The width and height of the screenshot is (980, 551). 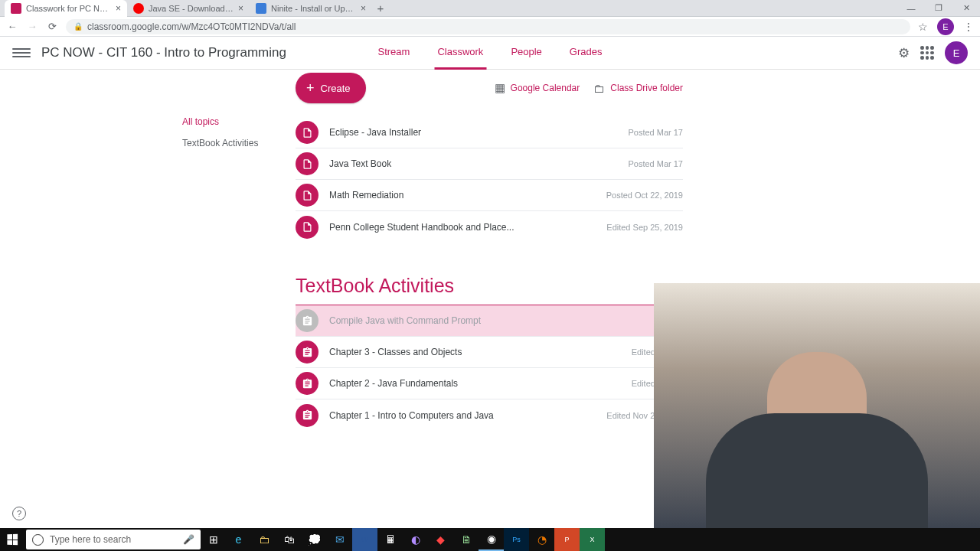 What do you see at coordinates (655, 132) in the screenshot?
I see `item-meta: Posted Mar 17` at bounding box center [655, 132].